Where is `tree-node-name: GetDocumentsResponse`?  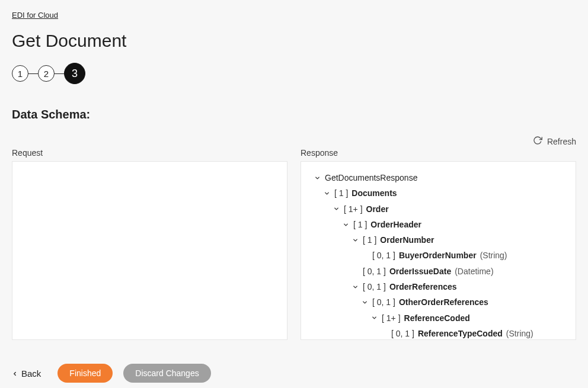 tree-node-name: GetDocumentsResponse is located at coordinates (371, 178).